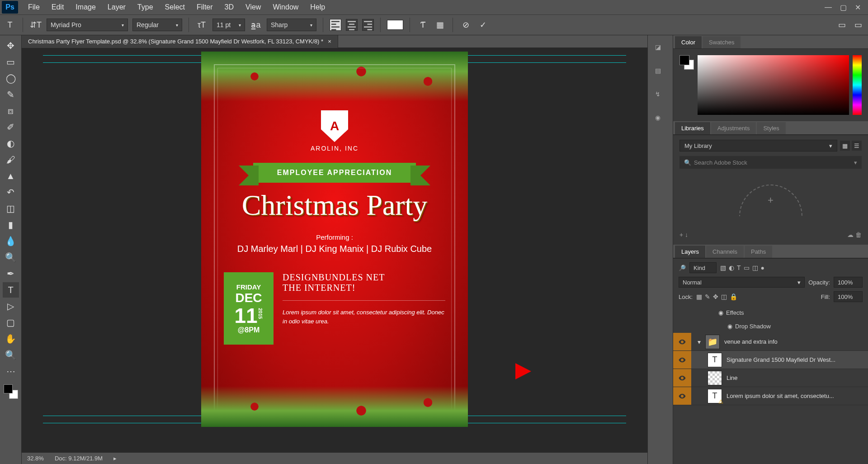 Image resolution: width=868 pixels, height=464 pixels. Describe the element at coordinates (117, 7) in the screenshot. I see `menu-layer: Layer` at that location.